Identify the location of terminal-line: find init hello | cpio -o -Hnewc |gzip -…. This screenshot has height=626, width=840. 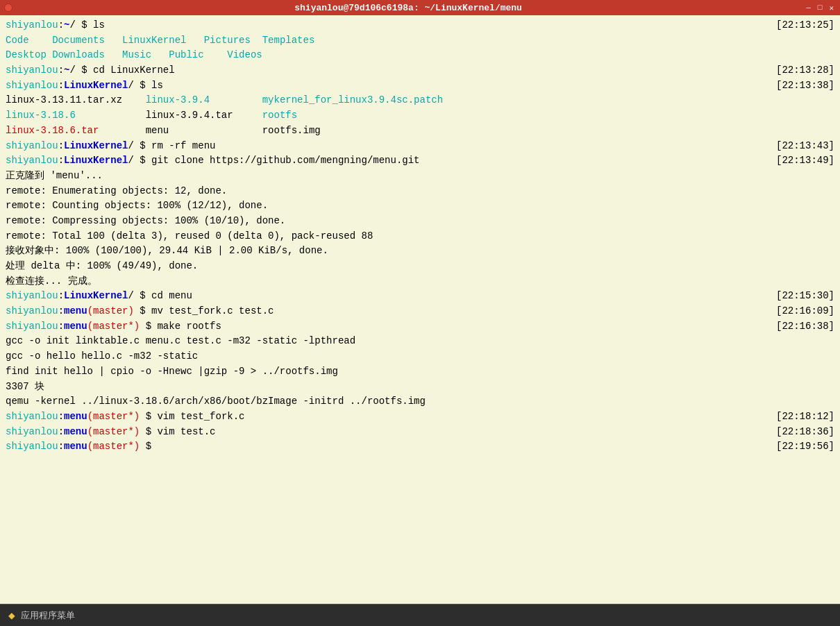
(420, 372).